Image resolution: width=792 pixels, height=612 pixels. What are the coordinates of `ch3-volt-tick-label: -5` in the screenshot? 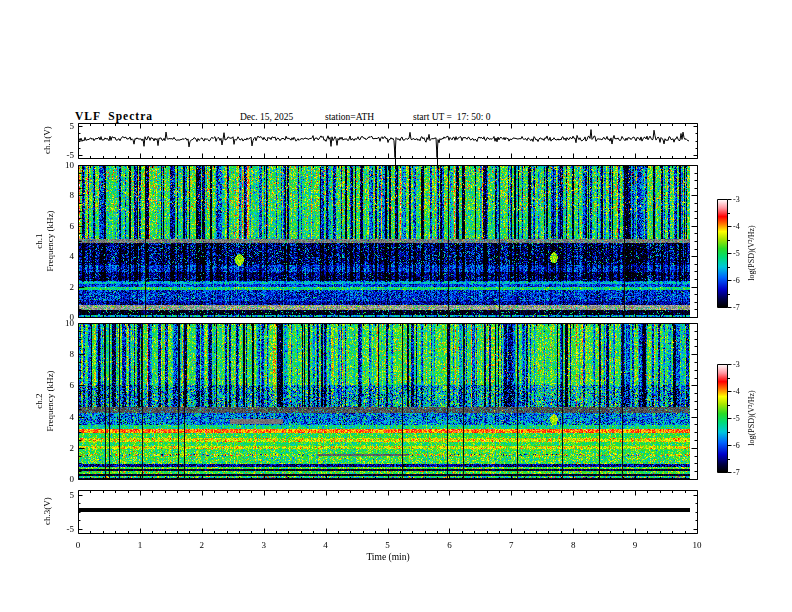 It's located at (71, 529).